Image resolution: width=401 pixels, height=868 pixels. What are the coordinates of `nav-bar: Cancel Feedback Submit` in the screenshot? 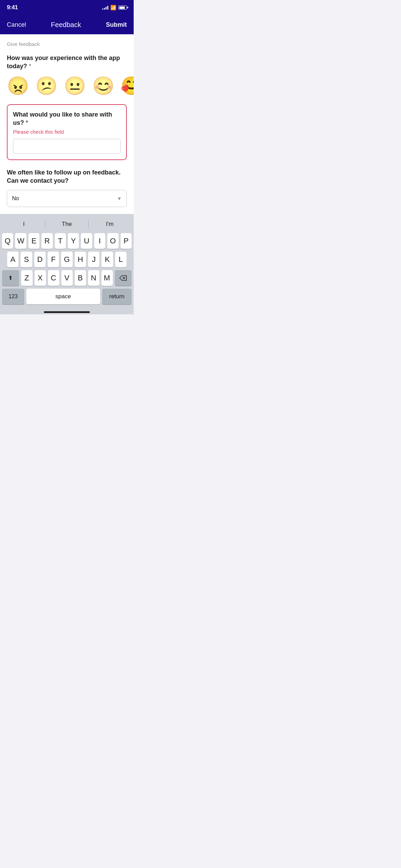 It's located at (67, 25).